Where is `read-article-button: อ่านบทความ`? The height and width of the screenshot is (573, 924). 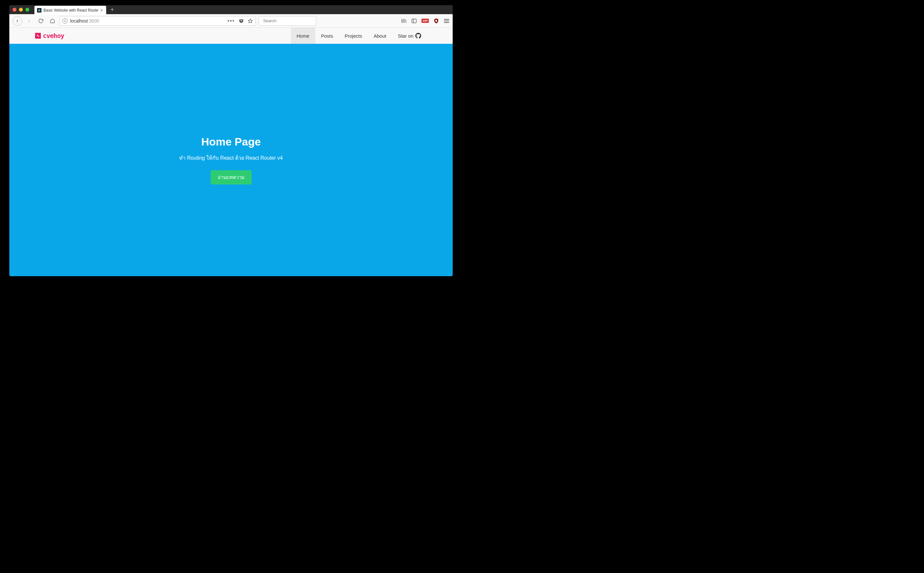
read-article-button: อ่านบทความ is located at coordinates (231, 177).